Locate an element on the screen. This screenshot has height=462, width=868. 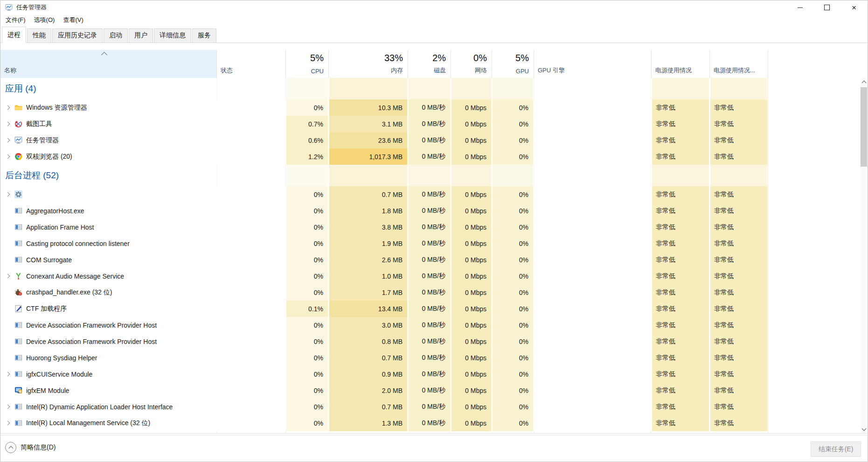
process-row: 双核浏览器 (20)1.2%1,017.3 MB0 MB/秒0 Mbps0%非常… is located at coordinates (431, 157).